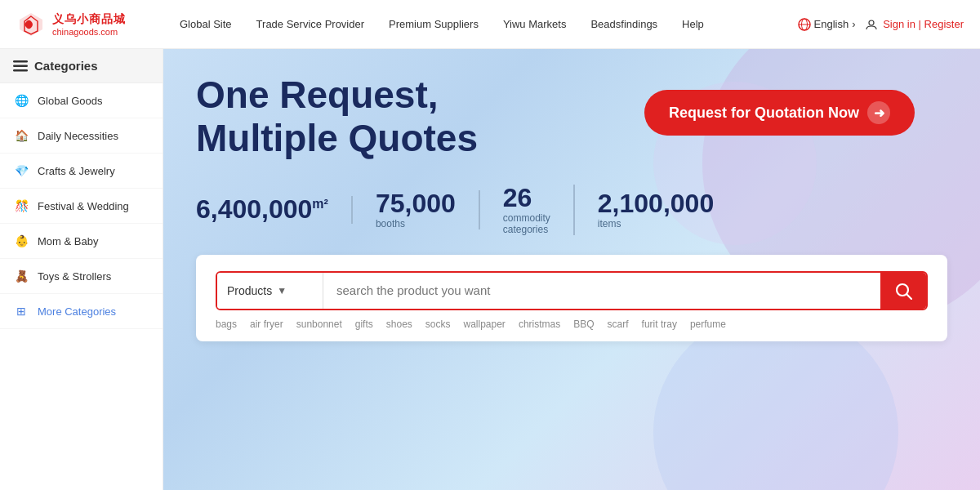 Image resolution: width=980 pixels, height=490 pixels. I want to click on main-nav: Global Site Trade Service Provider Premi…, so click(488, 24).